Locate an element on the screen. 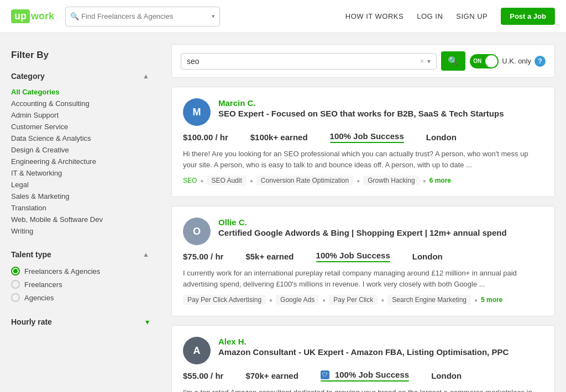 The image size is (566, 392). logo-up: up is located at coordinates (20, 17).